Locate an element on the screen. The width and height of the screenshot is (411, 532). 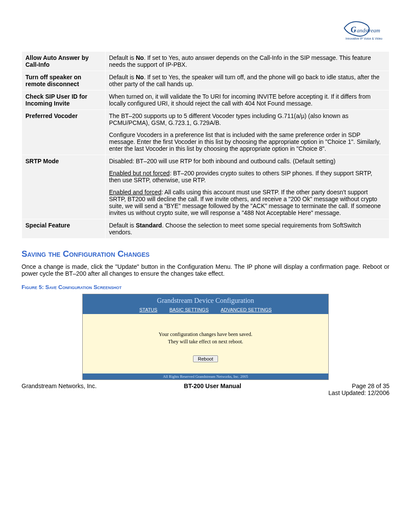
row-description: Default is No. If set to Yes, auto answe… is located at coordinates (247, 61).